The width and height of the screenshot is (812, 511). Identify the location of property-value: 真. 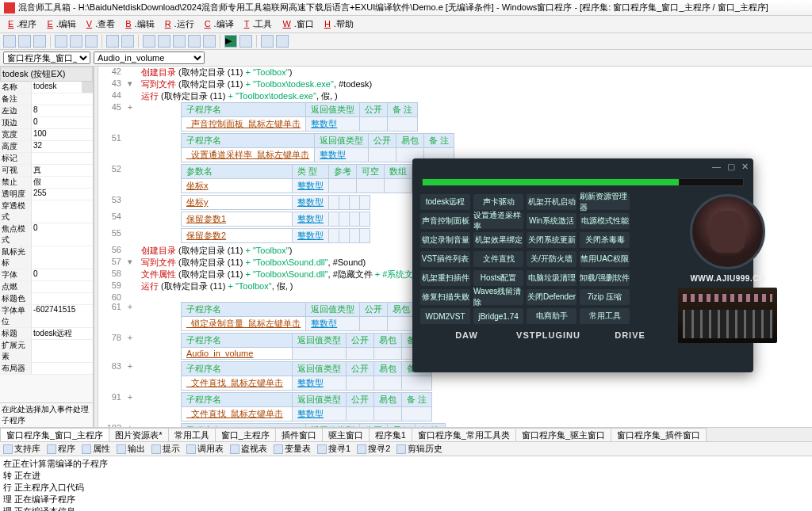
(62, 170).